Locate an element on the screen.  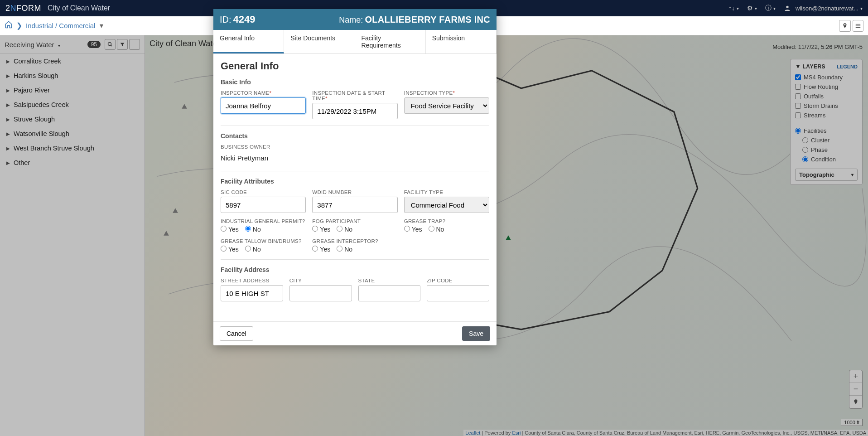
zip-label: ZIP CODE is located at coordinates (458, 281).